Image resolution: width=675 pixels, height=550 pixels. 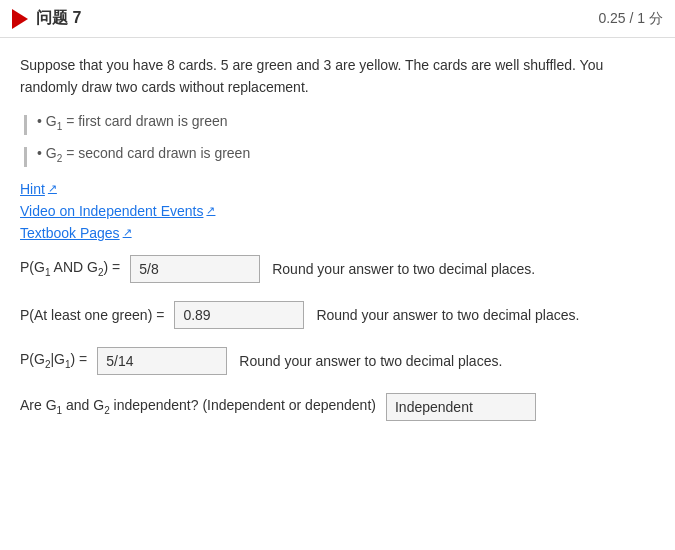 What do you see at coordinates (404, 269) in the screenshot?
I see `q1-round-note: Round your answer to two decimal places.` at bounding box center [404, 269].